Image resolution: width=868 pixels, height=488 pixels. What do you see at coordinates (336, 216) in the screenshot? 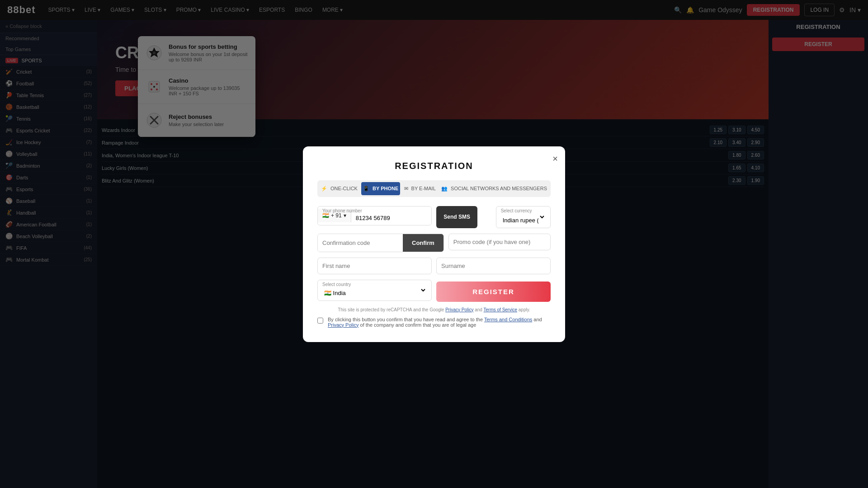
I see `phone-code: + 91` at bounding box center [336, 216].